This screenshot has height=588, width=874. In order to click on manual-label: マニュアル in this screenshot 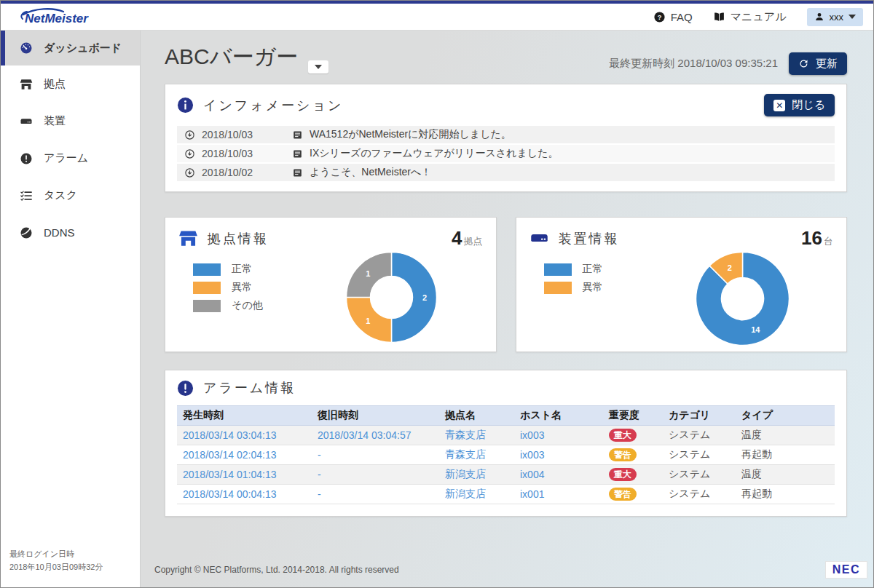, I will do `click(759, 17)`.